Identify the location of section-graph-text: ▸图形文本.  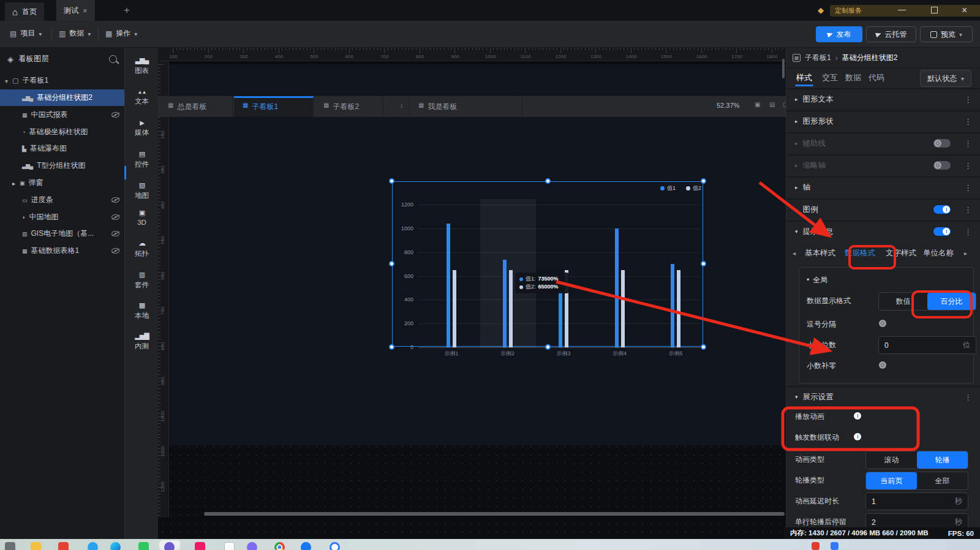
(883, 99).